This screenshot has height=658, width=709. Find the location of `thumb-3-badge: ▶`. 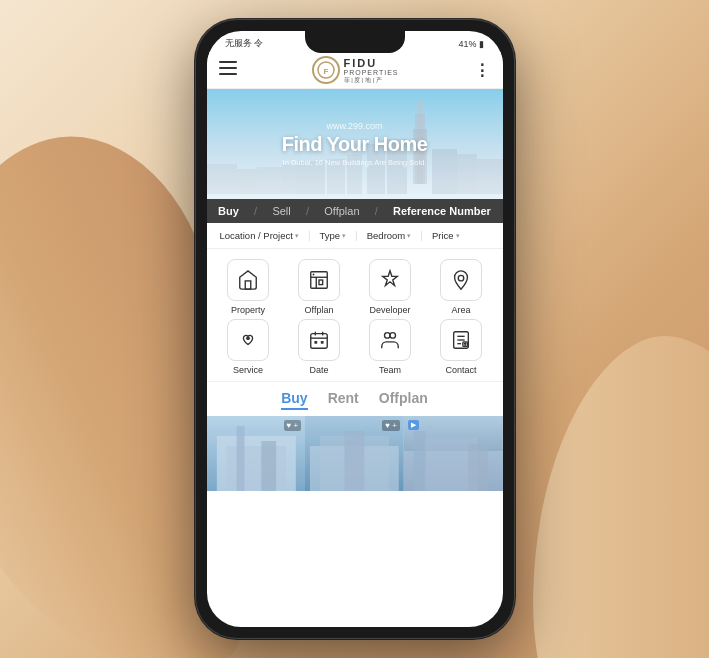

thumb-3-badge: ▶ is located at coordinates (414, 425).